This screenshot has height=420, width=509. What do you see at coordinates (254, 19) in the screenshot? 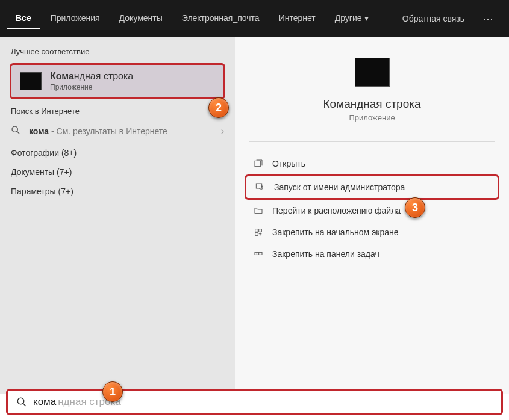
I see `top-tabs-bar: Все Приложения Документы Электронная_поч…` at bounding box center [254, 19].